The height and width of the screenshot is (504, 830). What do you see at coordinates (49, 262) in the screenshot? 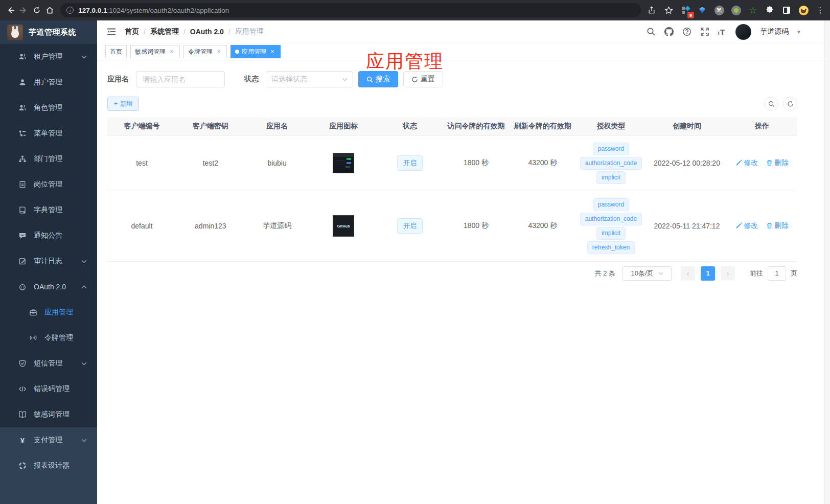
I see `sidebar: 芋道管理系统 租户管理 用户管理 角色管理 菜单管理` at bounding box center [49, 262].